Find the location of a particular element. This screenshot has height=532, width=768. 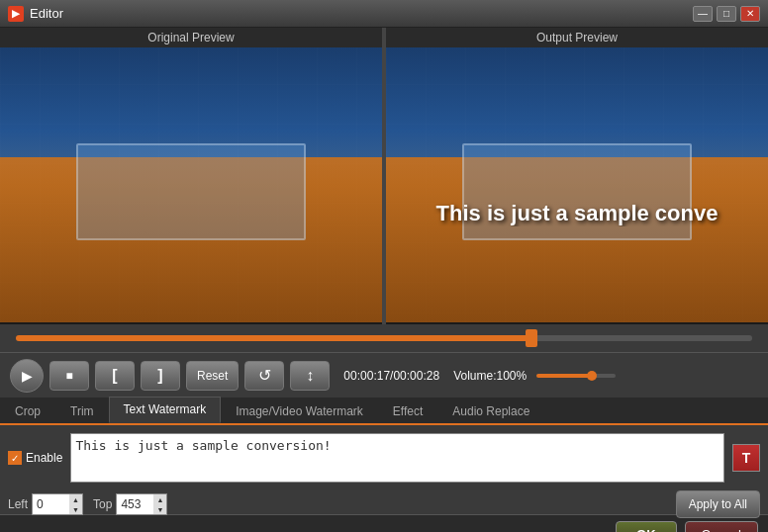

time-display: 00:00:17/00:00:28 is located at coordinates (392, 376).